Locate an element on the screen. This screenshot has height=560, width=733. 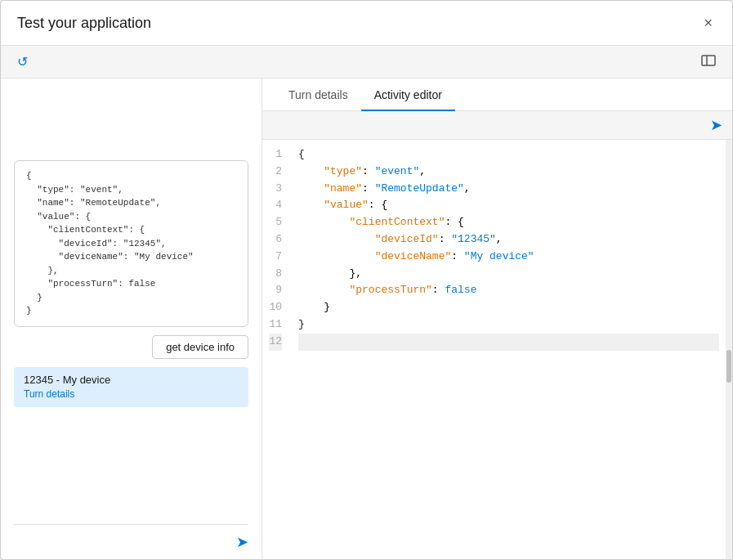
left-bottom: ➤ is located at coordinates (131, 541).